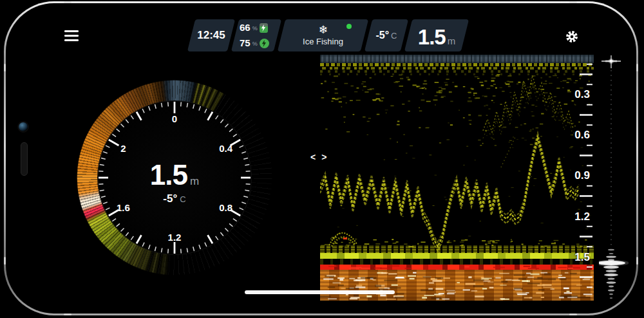 This screenshot has width=644, height=318. What do you see at coordinates (437, 35) in the screenshot?
I see `depth-display: 1.5 m` at bounding box center [437, 35].